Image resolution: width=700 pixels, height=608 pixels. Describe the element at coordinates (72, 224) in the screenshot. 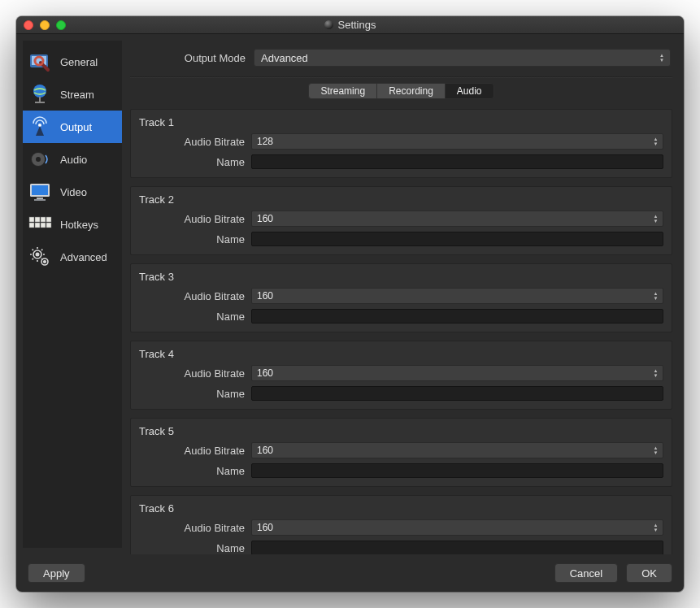

I see `sidebar-item-hotkeys: Hotkeys` at that location.